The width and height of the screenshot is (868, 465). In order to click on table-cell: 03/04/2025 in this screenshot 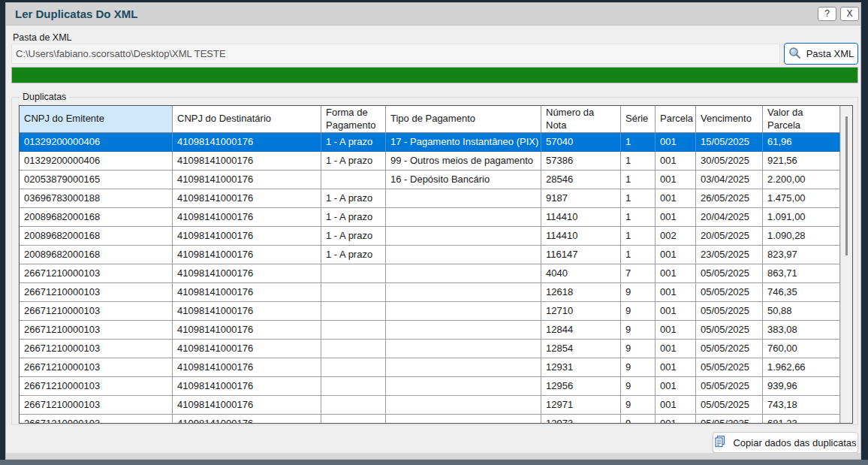, I will do `click(730, 180)`.